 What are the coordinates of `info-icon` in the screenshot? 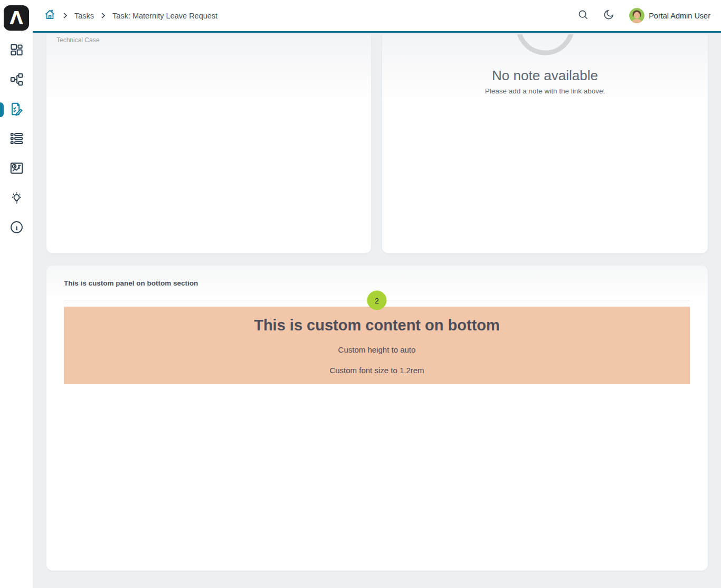 It's located at (17, 228).